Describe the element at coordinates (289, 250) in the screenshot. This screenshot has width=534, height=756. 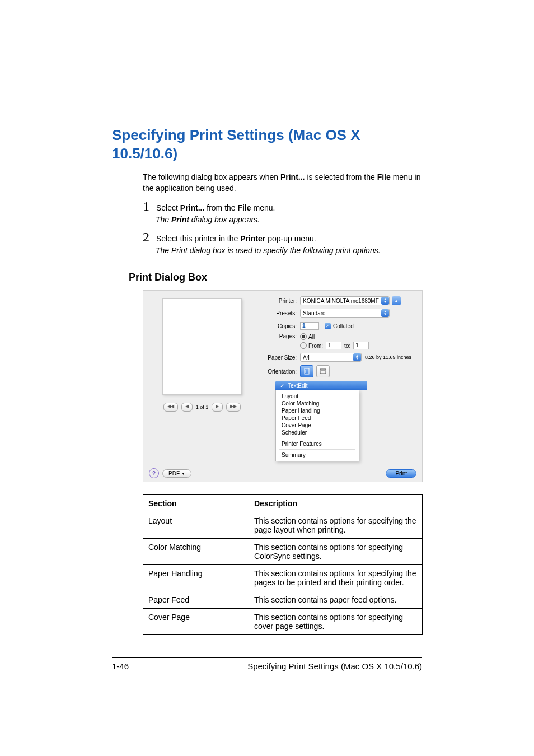
I see `step-2-note: The Print dialog box is used to specify …` at that location.